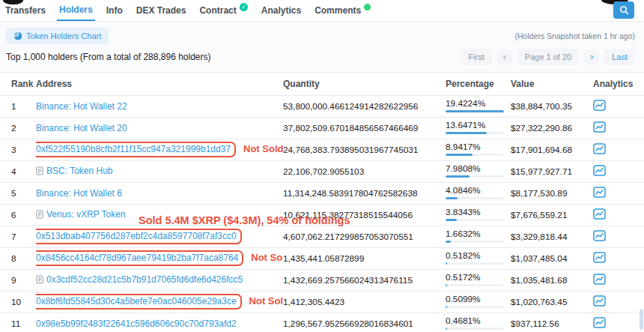 This screenshot has width=644, height=332. I want to click on page-indicator: Page 1 of 20, so click(548, 57).